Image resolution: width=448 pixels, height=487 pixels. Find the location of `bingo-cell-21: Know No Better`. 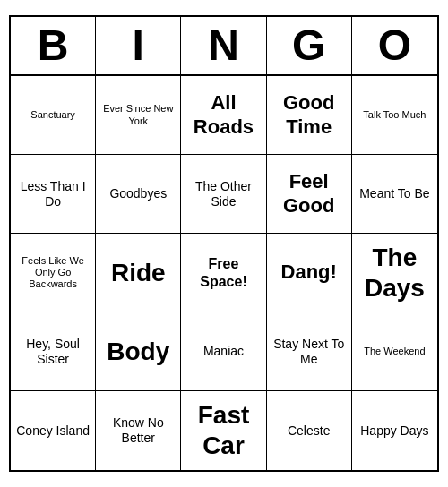

bingo-cell-21: Know No Better is located at coordinates (138, 431).